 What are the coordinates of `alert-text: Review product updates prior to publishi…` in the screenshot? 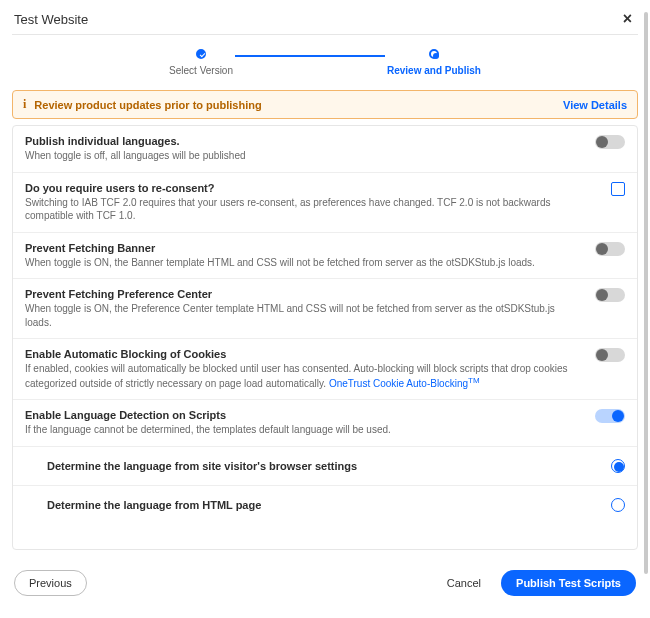 It's located at (148, 105).